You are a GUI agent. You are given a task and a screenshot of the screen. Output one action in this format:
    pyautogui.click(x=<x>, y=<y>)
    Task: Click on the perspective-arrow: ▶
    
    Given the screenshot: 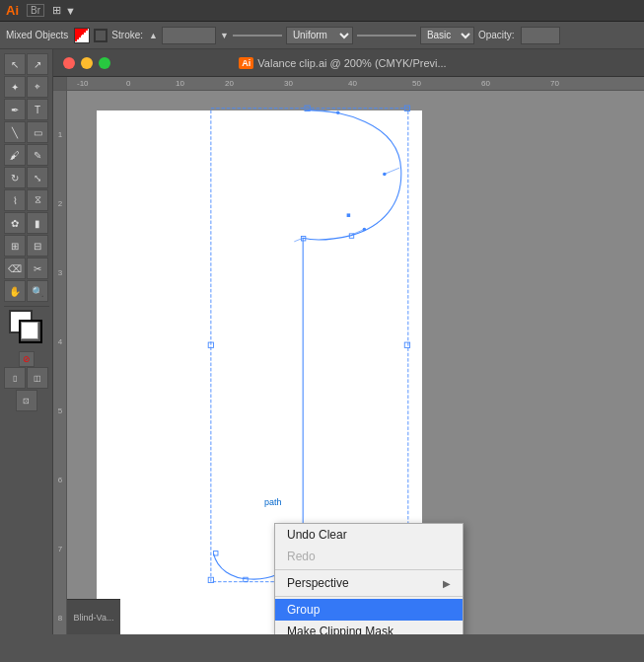 What is the action you would take?
    pyautogui.click(x=447, y=584)
    